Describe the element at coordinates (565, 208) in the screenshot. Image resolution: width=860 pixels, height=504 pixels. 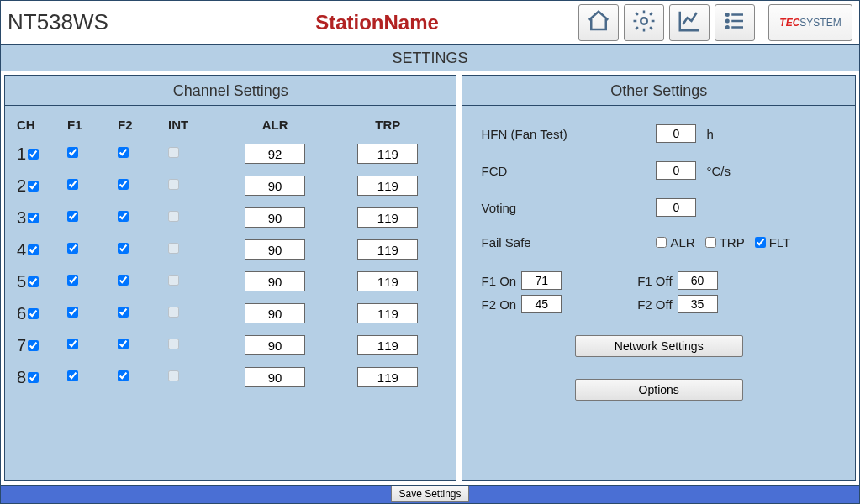
I see `voting-label: Voting` at that location.